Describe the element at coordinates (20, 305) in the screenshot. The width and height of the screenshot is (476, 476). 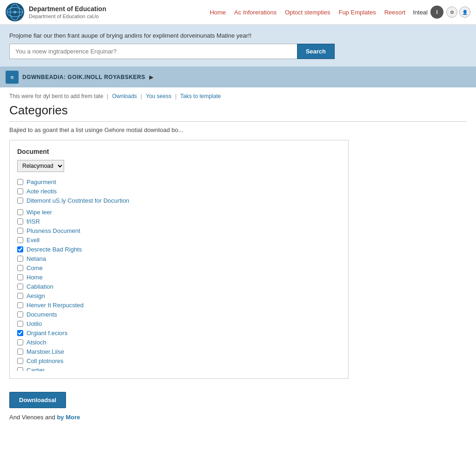
I see `checkbox-henver` at that location.